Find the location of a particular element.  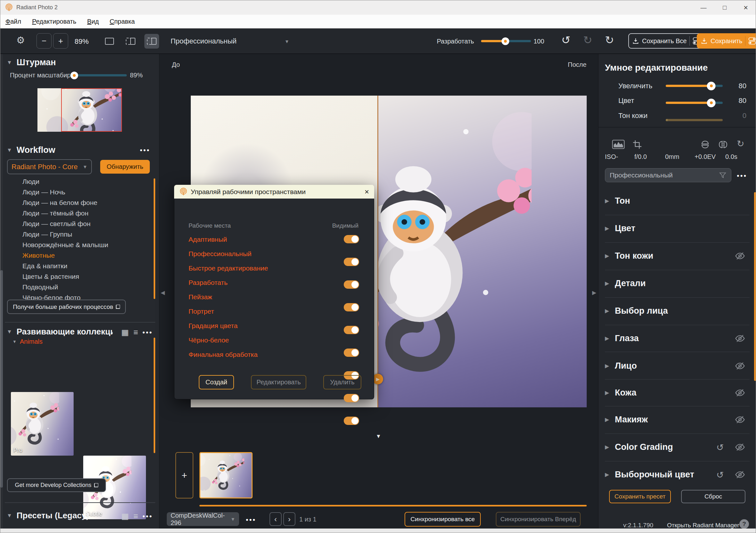

collapse-filmstrip-icon: ▼ is located at coordinates (379, 436).